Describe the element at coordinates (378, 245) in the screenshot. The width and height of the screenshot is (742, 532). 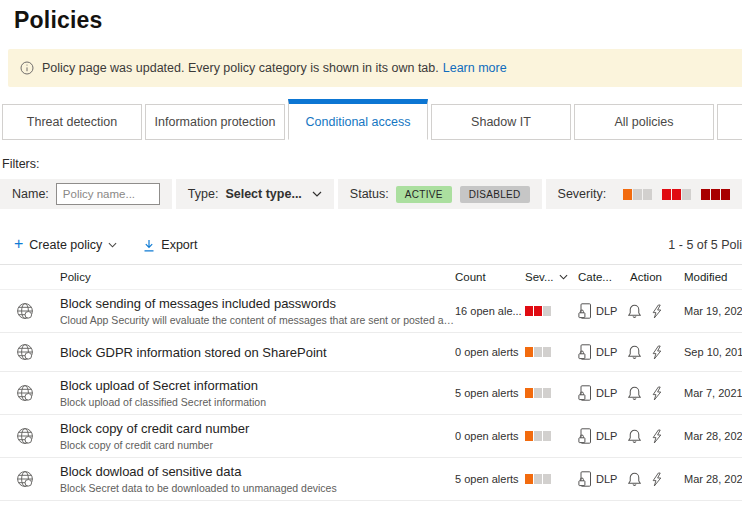
I see `table-toolbar: + Create policy Export 1 - 5 of 5 Poli` at that location.